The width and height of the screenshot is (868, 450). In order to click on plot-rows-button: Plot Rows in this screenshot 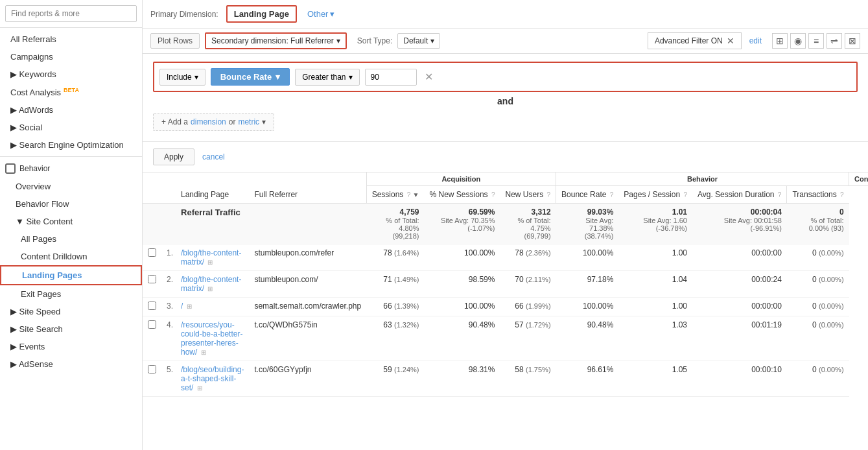, I will do `click(175, 41)`.